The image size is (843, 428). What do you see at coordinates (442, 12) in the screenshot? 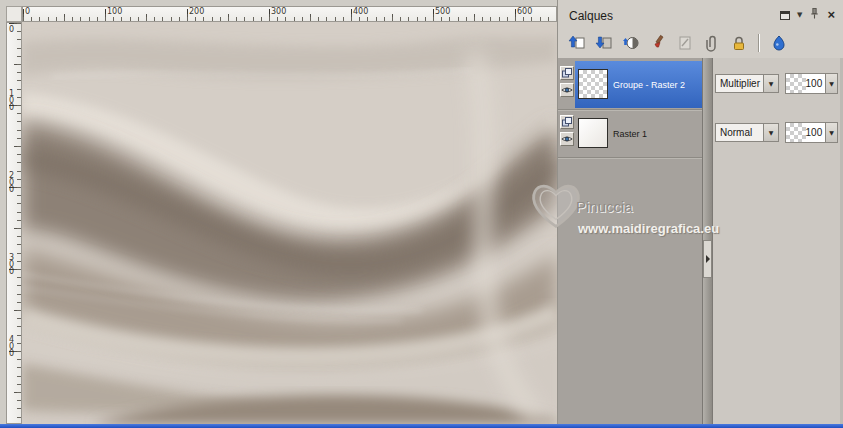
I see `ruler-label: 500` at bounding box center [442, 12].